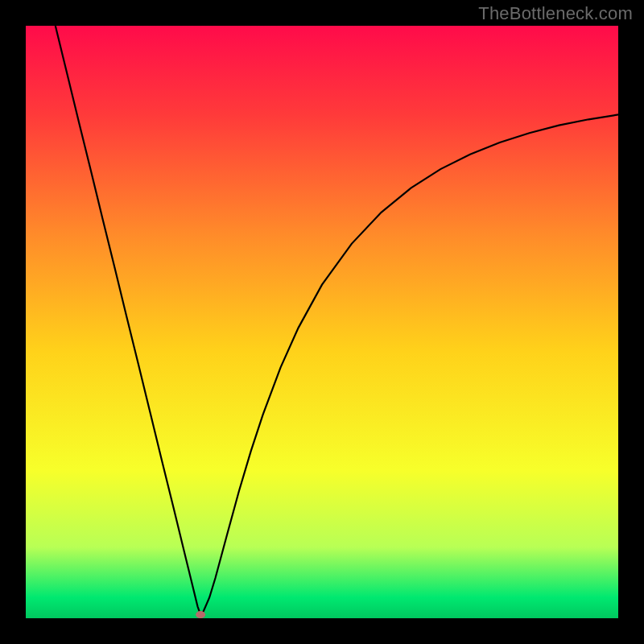  Describe the element at coordinates (555, 14) in the screenshot. I see `watermark-text: TheBottleneck.com` at that location.